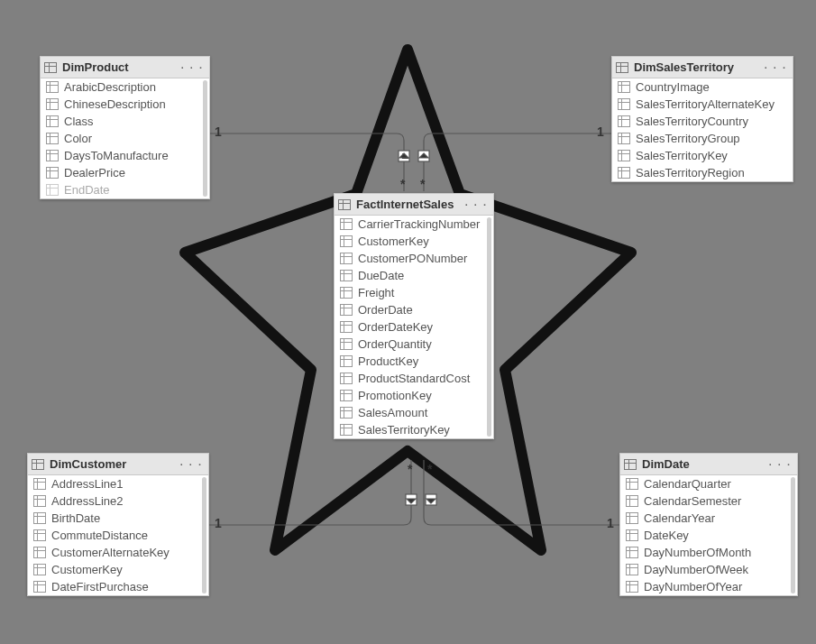 This screenshot has width=816, height=644. What do you see at coordinates (380, 276) in the screenshot?
I see `field-label: DueDate` at bounding box center [380, 276].